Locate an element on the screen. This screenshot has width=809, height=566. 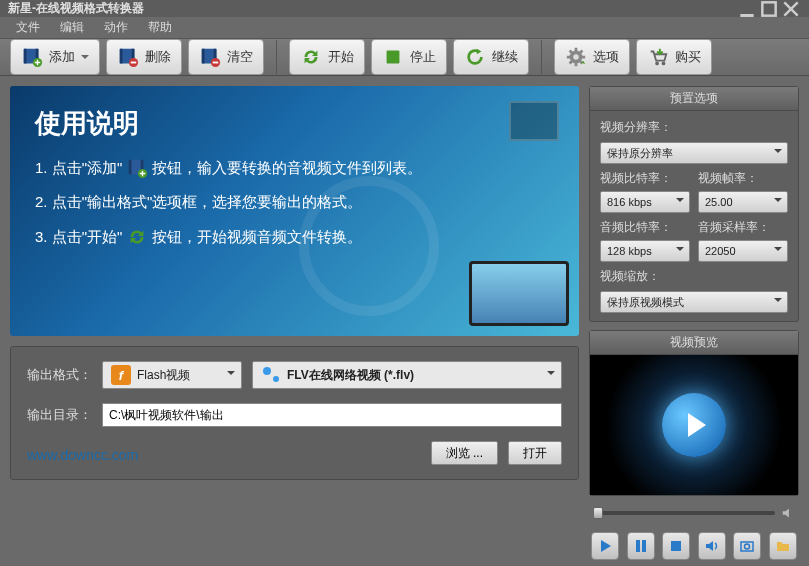
app-title: 新星-在线视频格式转换器 is located at coordinates (76, 8).